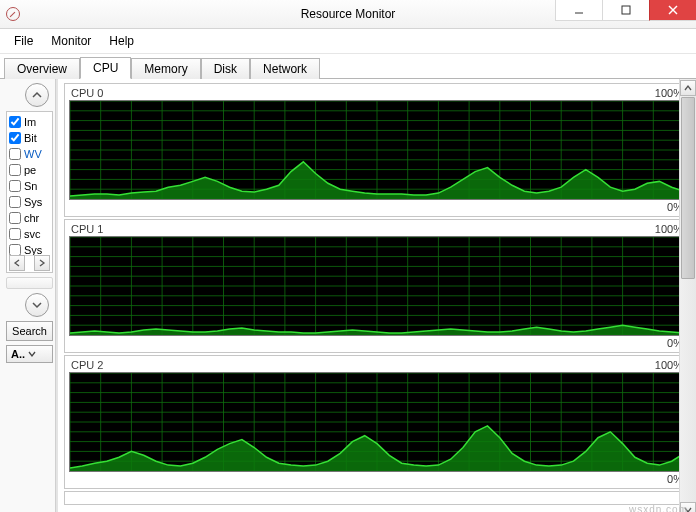  I want to click on collapse-up-button, so click(37, 95).